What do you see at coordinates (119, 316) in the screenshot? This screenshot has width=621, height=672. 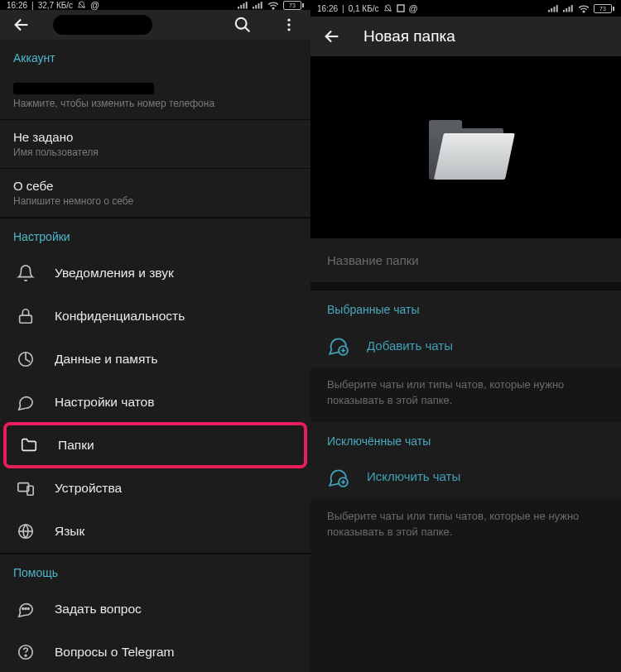 I see `privacy-label: Конфиденциальность` at bounding box center [119, 316].